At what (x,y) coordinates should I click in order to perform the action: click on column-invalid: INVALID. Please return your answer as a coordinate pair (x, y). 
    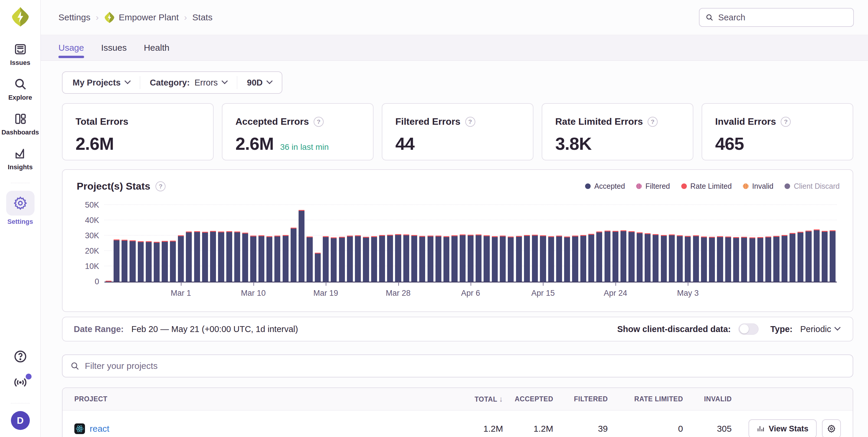
    Looking at the image, I should click on (707, 399).